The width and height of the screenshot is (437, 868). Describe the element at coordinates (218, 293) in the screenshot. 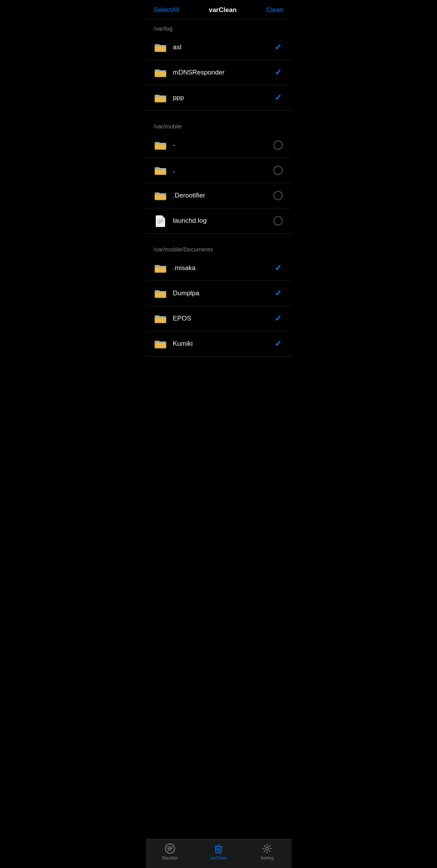

I see `list-item-dumplpa: Dumplpa✓` at that location.